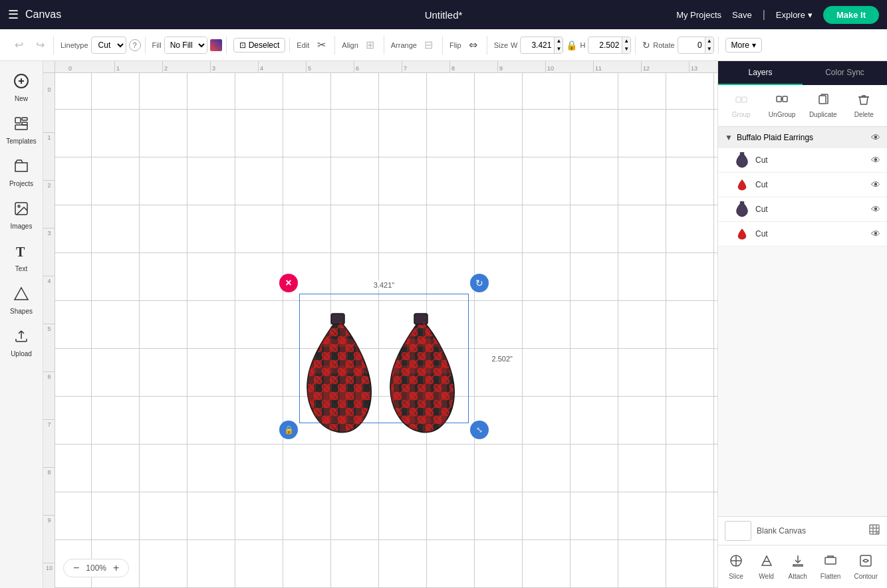 This screenshot has height=588, width=887. Describe the element at coordinates (626, 49) in the screenshot. I see `height-down: ▼` at that location.